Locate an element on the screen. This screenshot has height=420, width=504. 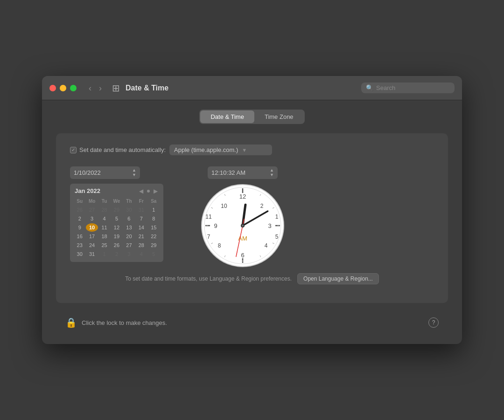
list-item: 16 is located at coordinates (79, 236).